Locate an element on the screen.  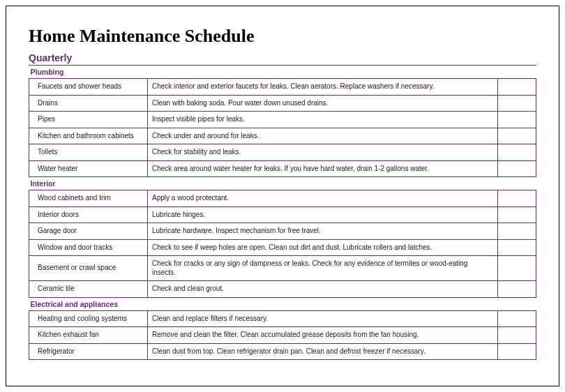
item-description-cell: Lubricate hardware. Inspect mechanism fo… is located at coordinates (323, 232).